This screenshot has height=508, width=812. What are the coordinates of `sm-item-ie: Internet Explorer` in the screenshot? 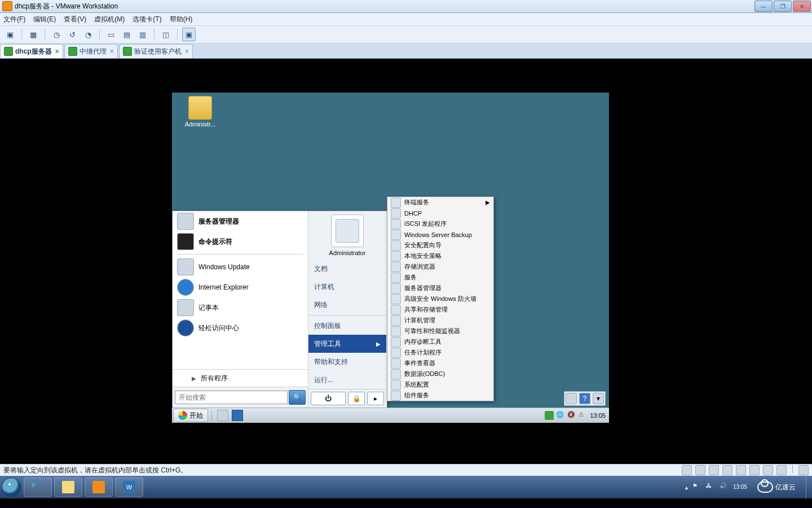 It's located at (240, 287).